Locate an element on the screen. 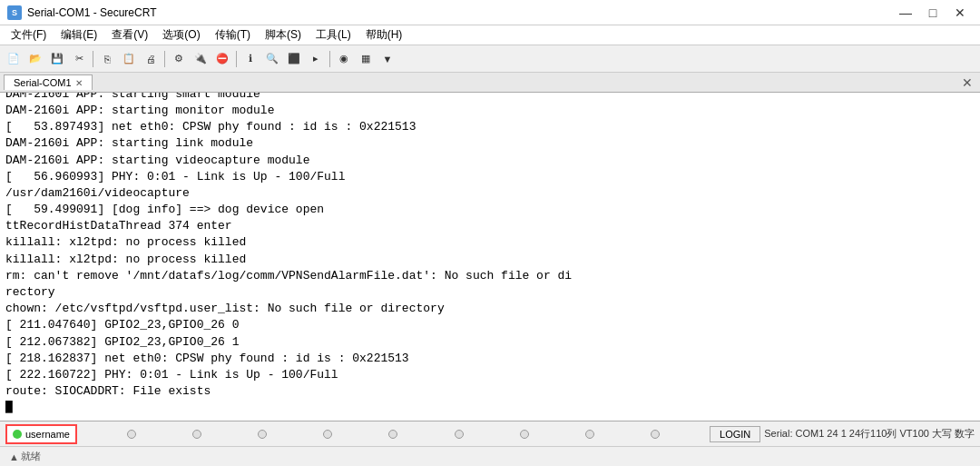  terminal-line: rectory is located at coordinates (490, 292).